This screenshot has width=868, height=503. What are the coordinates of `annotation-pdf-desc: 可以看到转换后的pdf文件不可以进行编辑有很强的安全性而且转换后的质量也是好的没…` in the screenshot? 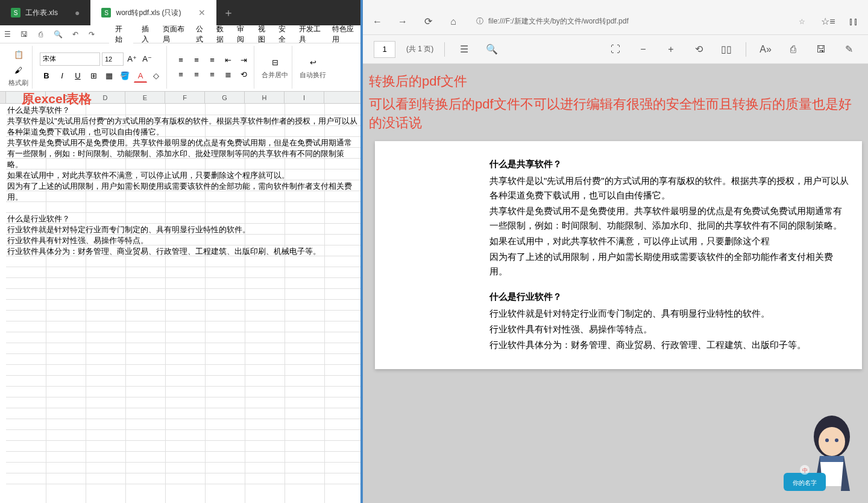 It's located at (615, 114).